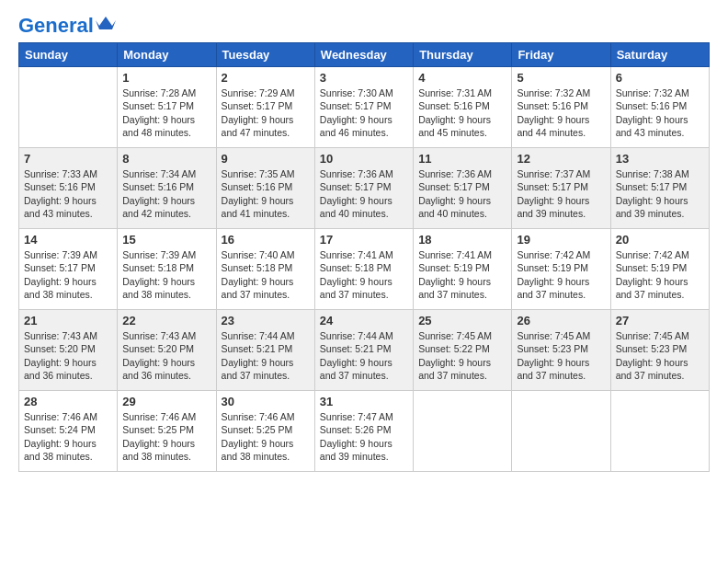  I want to click on day-number: 16, so click(266, 239).